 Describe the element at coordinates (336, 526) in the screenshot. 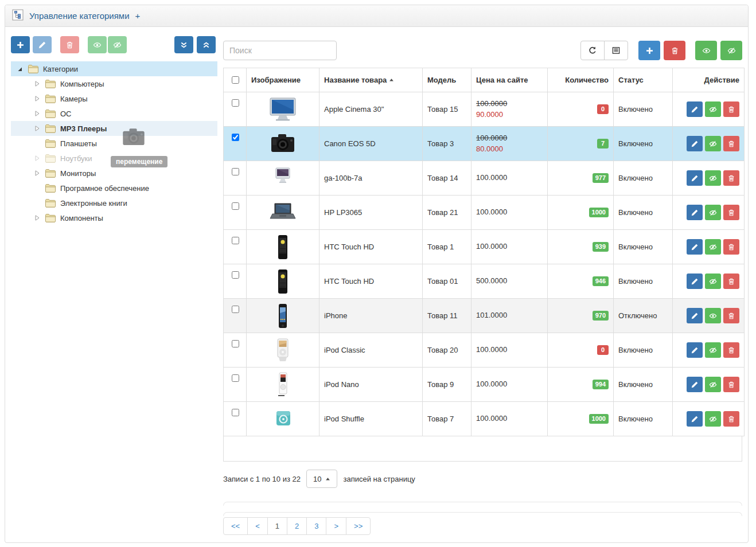

I see `page-button: >` at that location.